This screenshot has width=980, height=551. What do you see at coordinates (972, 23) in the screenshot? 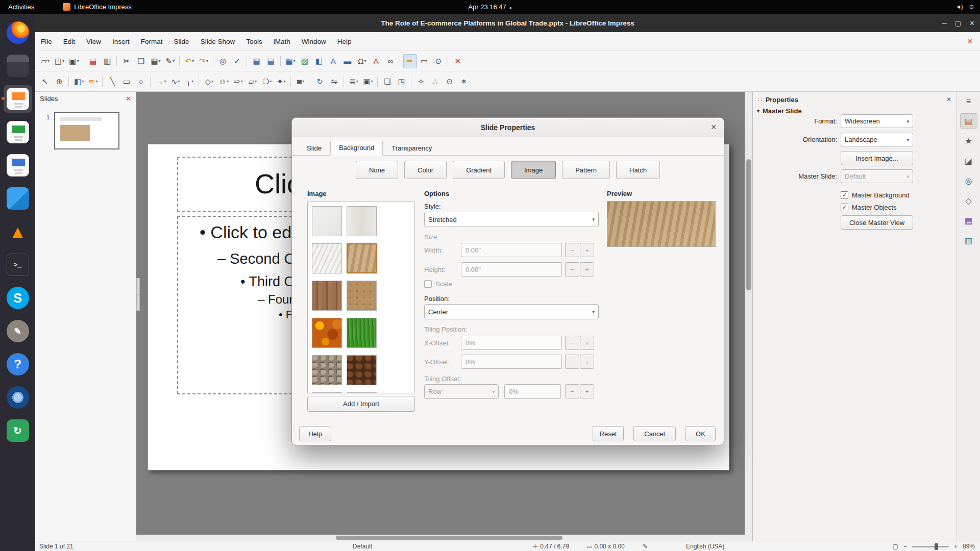
I see `close-button: ✕` at bounding box center [972, 23].